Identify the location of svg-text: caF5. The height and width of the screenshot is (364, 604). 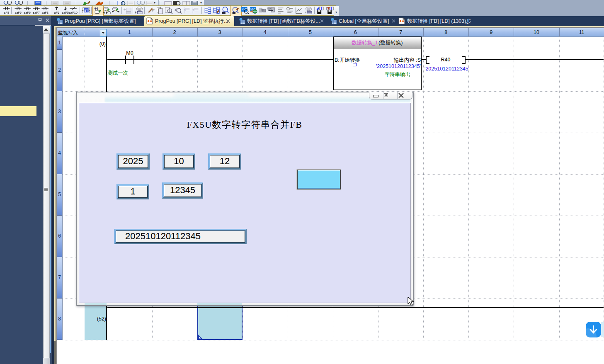
(65, 12).